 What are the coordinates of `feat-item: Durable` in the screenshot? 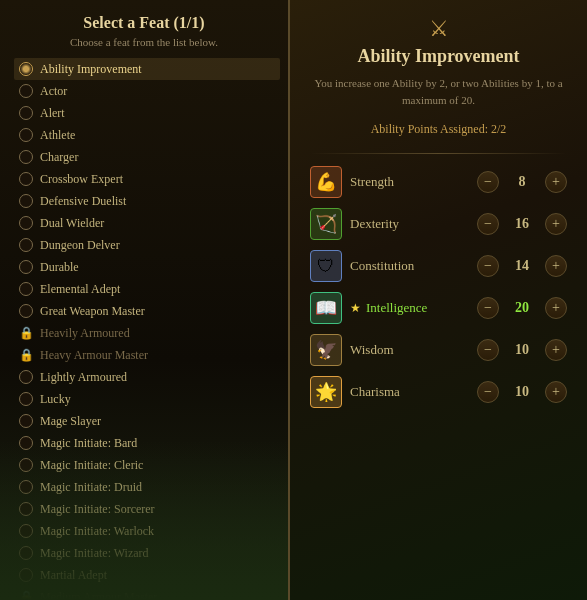 It's located at (147, 267).